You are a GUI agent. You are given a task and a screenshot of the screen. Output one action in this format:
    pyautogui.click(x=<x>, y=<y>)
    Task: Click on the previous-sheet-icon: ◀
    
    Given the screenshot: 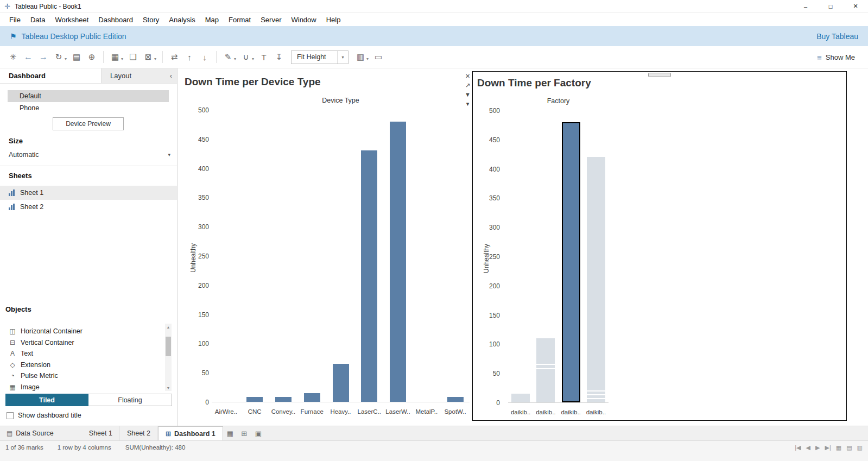 What is the action you would take?
    pyautogui.click(x=808, y=447)
    